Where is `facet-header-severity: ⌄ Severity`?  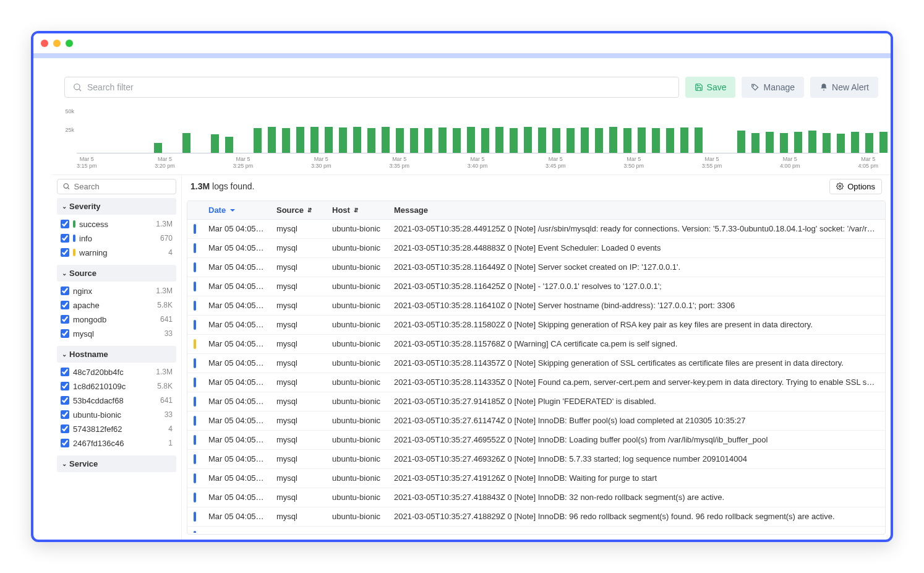
facet-header-severity: ⌄ Severity is located at coordinates (116, 207).